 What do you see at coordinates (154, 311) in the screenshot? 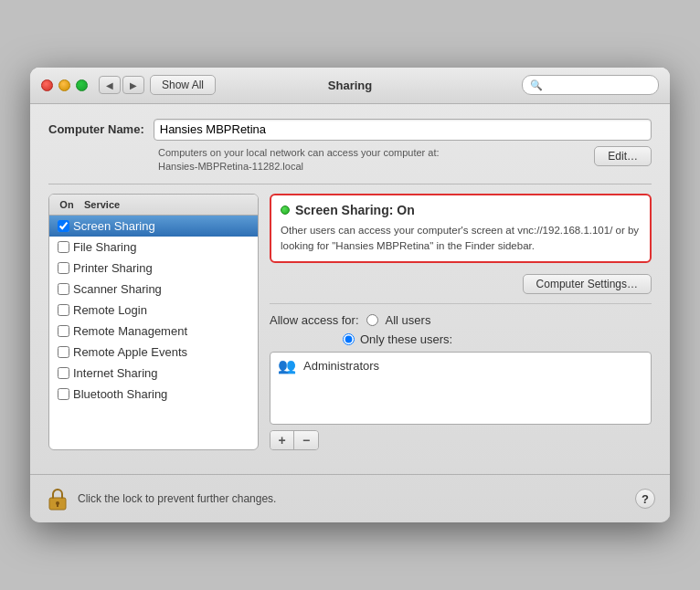
I see `service-item-remote-login: Remote Login` at bounding box center [154, 311].